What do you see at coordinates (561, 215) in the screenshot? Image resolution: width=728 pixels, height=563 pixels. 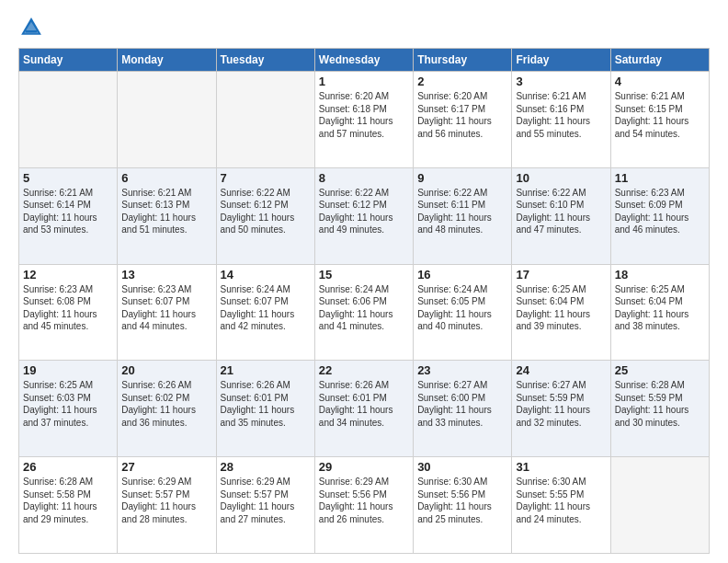 I see `day-cell: 10 Sunrise: 6:22 AMSunset: 6:10 PMDaylig…` at bounding box center [561, 215].